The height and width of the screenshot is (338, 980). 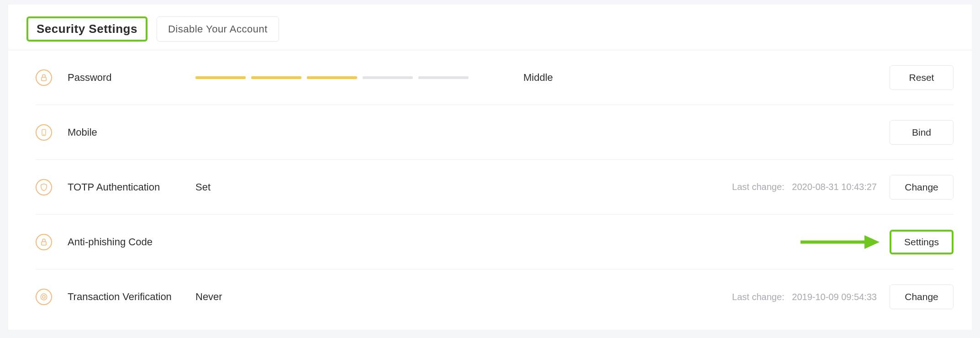 What do you see at coordinates (839, 242) in the screenshot?
I see `arrow-annotation-icon` at bounding box center [839, 242].